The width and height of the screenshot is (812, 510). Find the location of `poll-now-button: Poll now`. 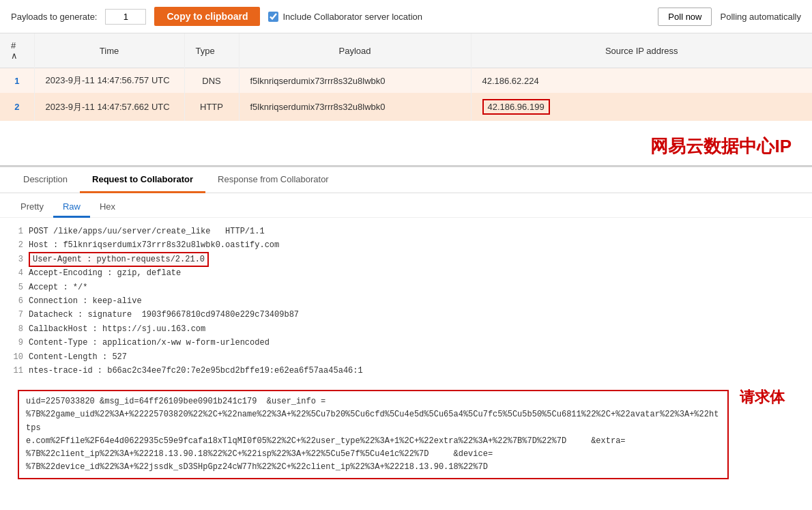

poll-now-button: Poll now is located at coordinates (685, 16).